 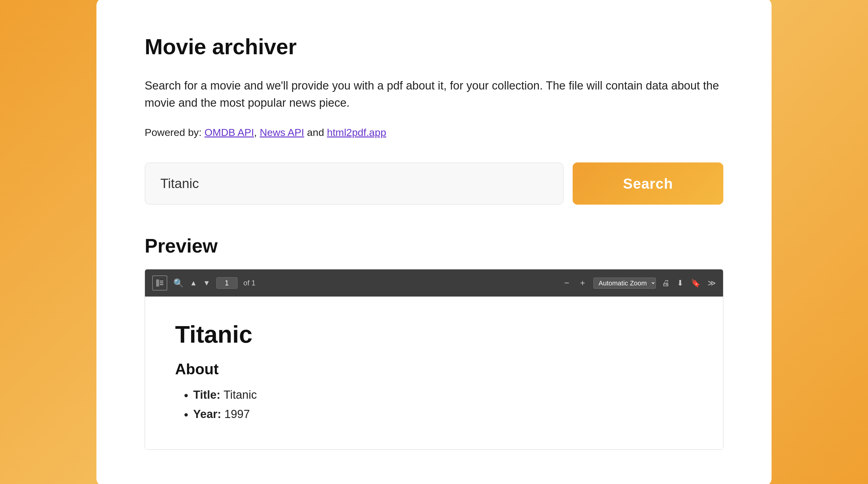 I want to click on powered-by: Powered by: OMDB API, News API and html2…, so click(x=434, y=132).